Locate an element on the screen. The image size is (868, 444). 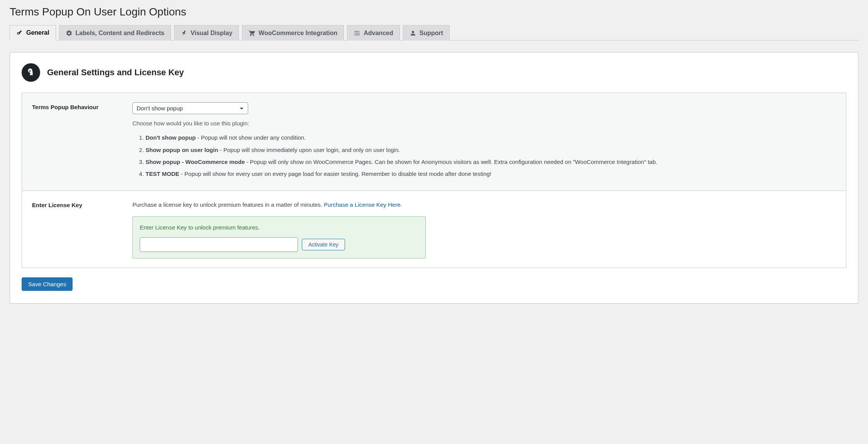
behaviour-option-name: Show popup on user login is located at coordinates (182, 150).